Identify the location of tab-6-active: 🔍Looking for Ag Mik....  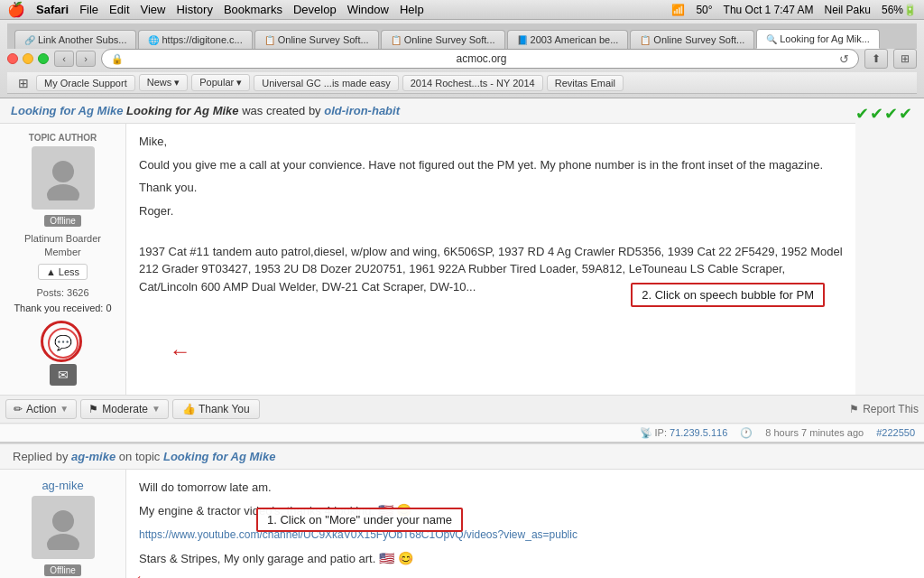
(818, 39).